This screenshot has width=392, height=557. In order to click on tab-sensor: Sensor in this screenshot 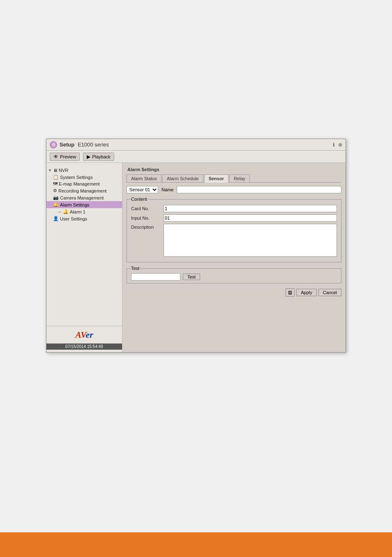, I will do `click(216, 179)`.